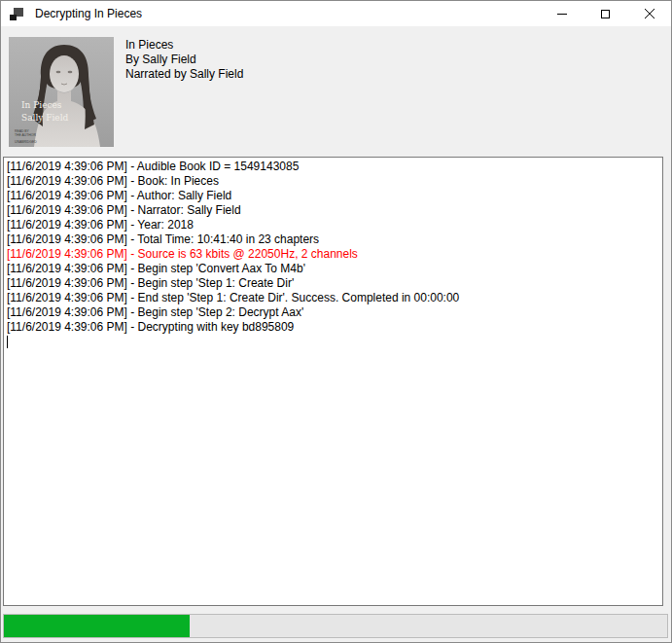  What do you see at coordinates (25, 135) in the screenshot?
I see `cover-readby-line2: THE AUTHOR` at bounding box center [25, 135].